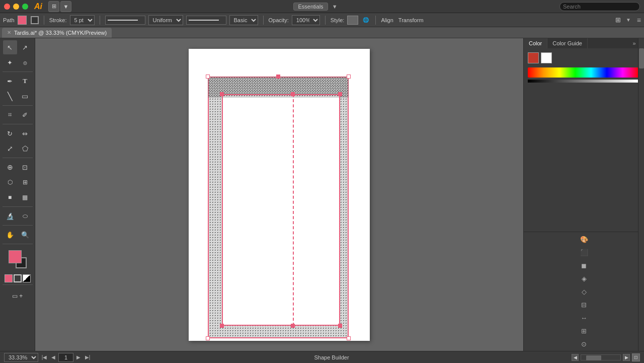 This screenshot has height=363, width=644. Describe the element at coordinates (66, 357) in the screenshot. I see `page-number-input` at that location.